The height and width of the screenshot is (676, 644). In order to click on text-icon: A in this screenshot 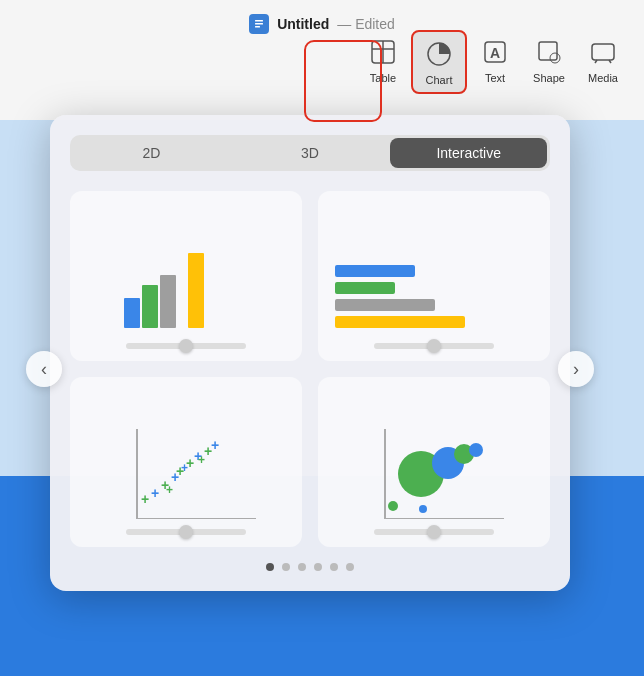, I will do `click(495, 52)`.